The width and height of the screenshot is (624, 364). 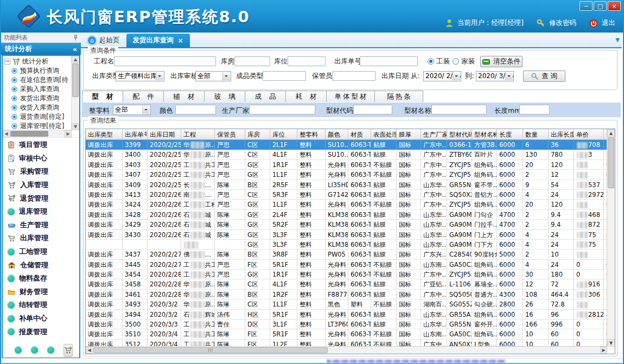 I want to click on sidebar-item-生产管理: 生产管理, so click(x=41, y=226).